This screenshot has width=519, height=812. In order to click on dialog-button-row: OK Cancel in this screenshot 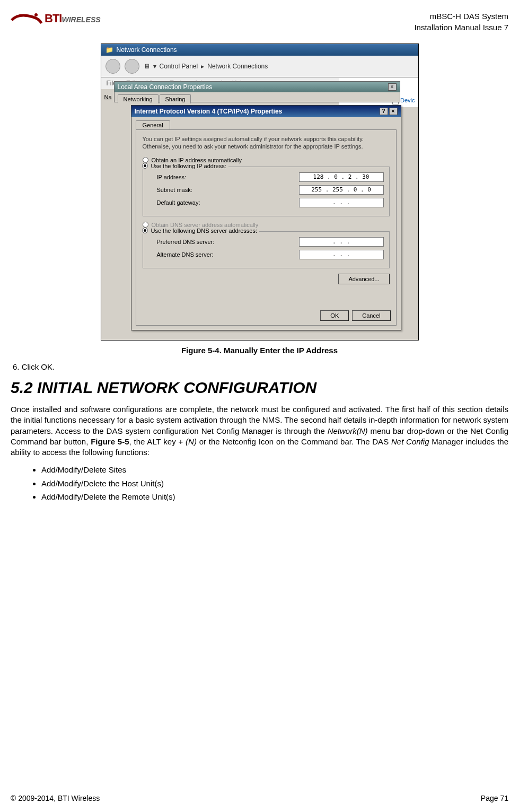, I will do `click(355, 316)`.